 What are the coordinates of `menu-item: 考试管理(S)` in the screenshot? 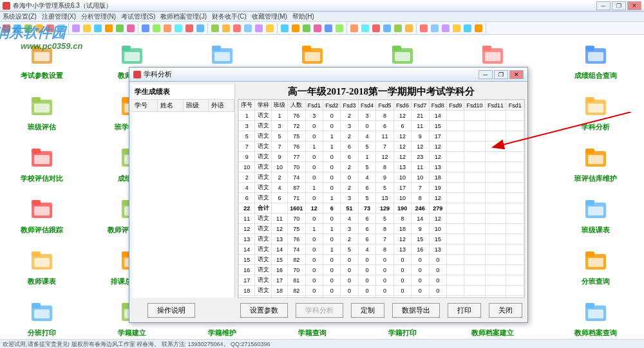 It's located at (138, 17).